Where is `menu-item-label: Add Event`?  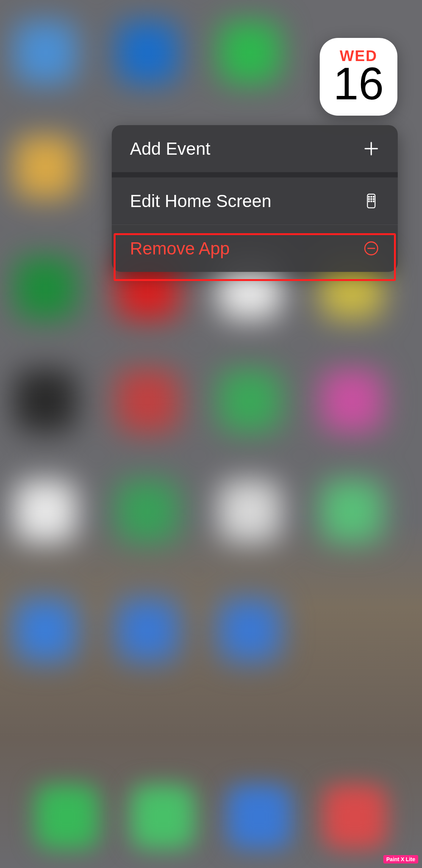 menu-item-label: Add Event is located at coordinates (170, 149).